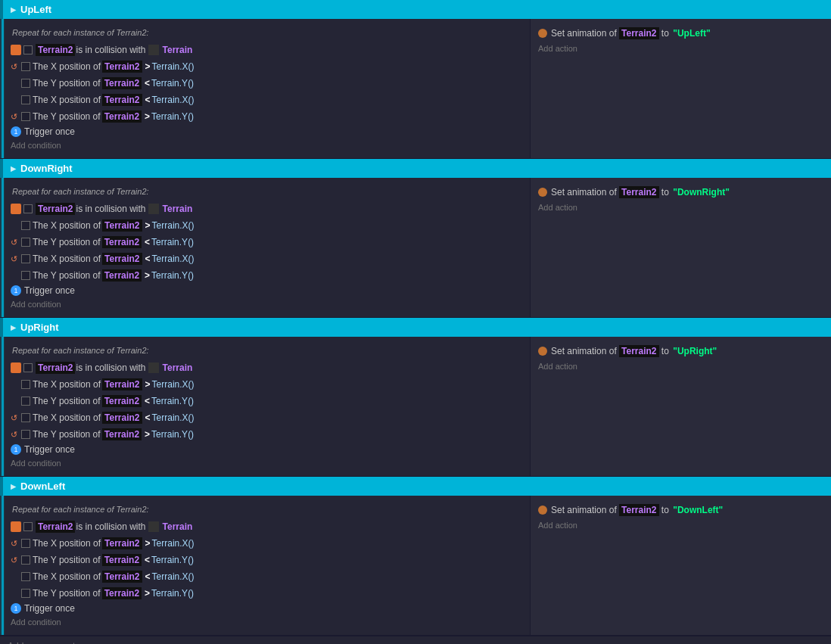 This screenshot has width=831, height=644. I want to click on action-item: Set animation of Terrain2 to "DownLeft", so click(681, 510).